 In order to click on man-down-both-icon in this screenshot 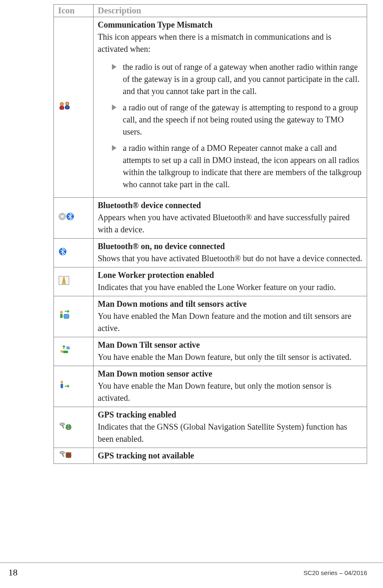, I will do `click(64, 316)`.